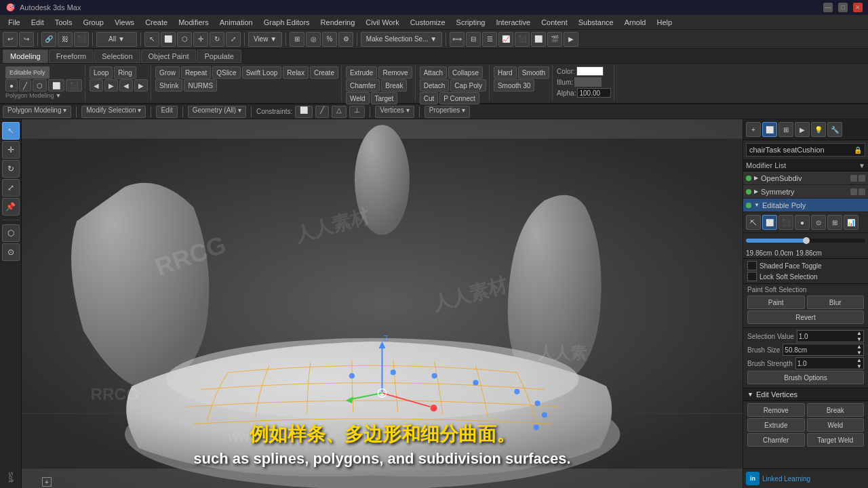 This screenshot has width=868, height=488. What do you see at coordinates (26, 56) in the screenshot?
I see `tab-modeling: Modeling` at bounding box center [26, 56].